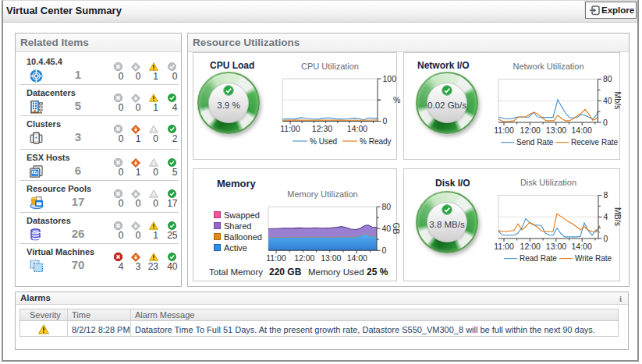  What do you see at coordinates (618, 217) in the screenshot?
I see `svg-text: MB/s` at bounding box center [618, 217].